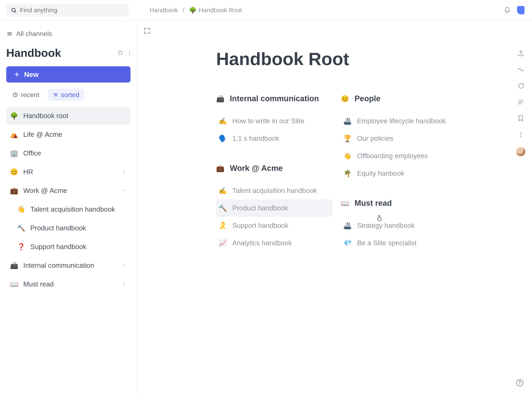  I want to click on section-emoji: 💼, so click(220, 168).